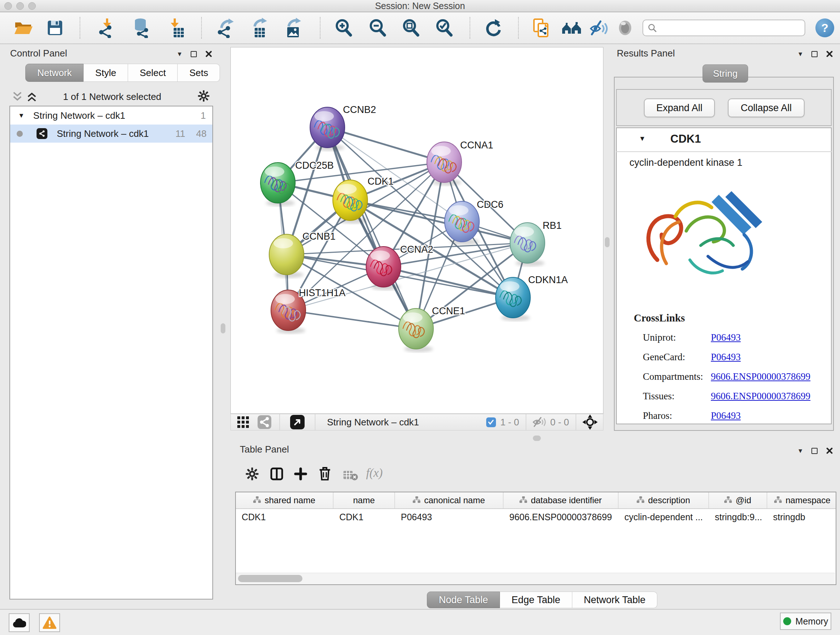  Describe the element at coordinates (107, 28) in the screenshot. I see `import-network-icon` at that location.